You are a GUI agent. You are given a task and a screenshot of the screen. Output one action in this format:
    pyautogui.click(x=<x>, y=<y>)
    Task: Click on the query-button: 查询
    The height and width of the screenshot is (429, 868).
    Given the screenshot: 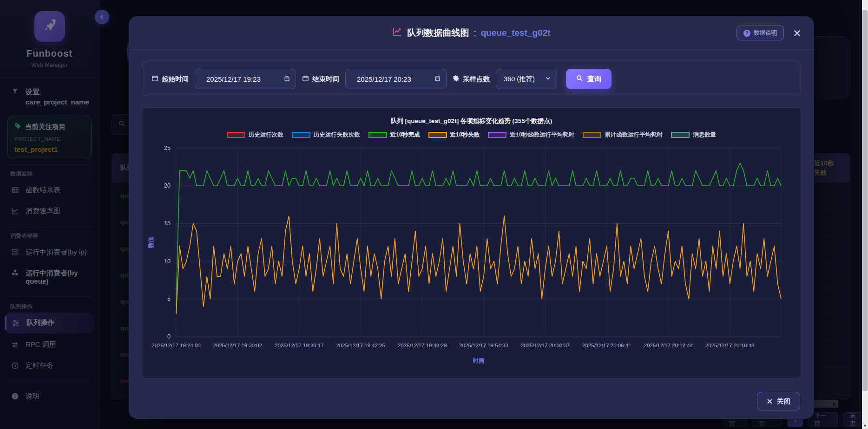 What is the action you would take?
    pyautogui.click(x=589, y=79)
    